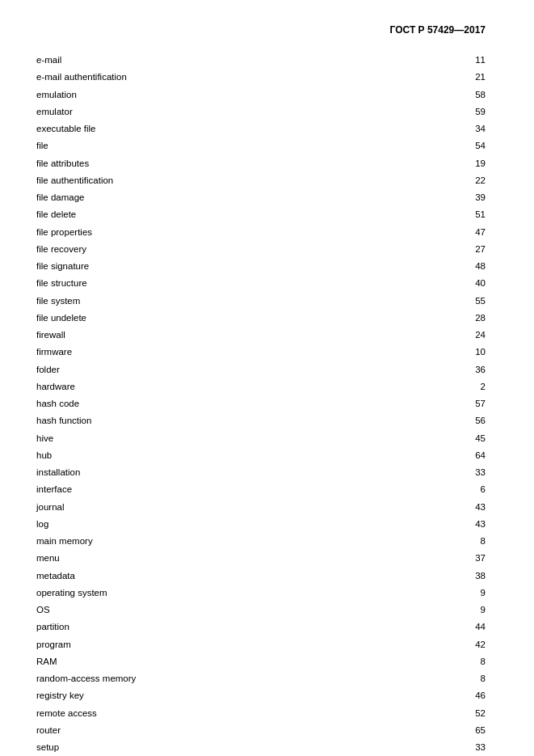  I want to click on term-cell: hive, so click(237, 438).